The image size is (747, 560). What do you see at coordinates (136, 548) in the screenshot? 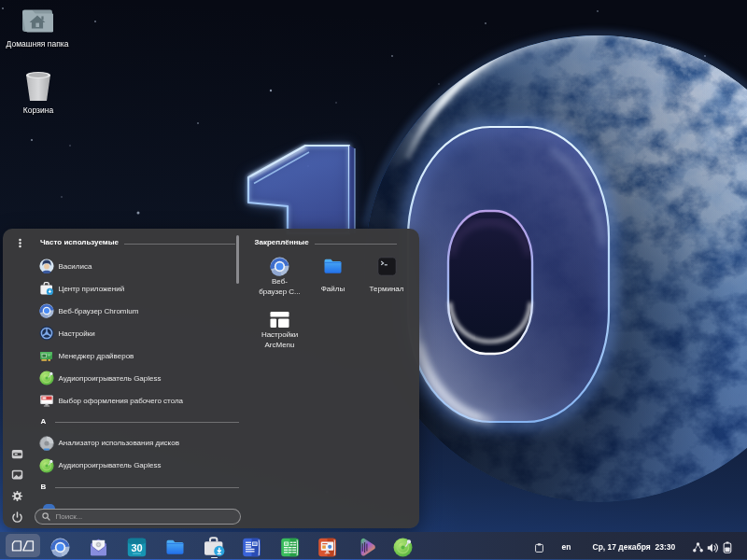
I see `svg-text: 30` at bounding box center [136, 548].